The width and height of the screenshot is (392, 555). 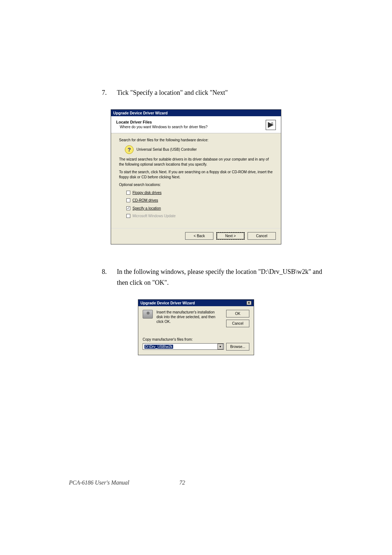 I want to click on dialog-top-row: Insert the manufacturer's installation d…, so click(x=196, y=319).